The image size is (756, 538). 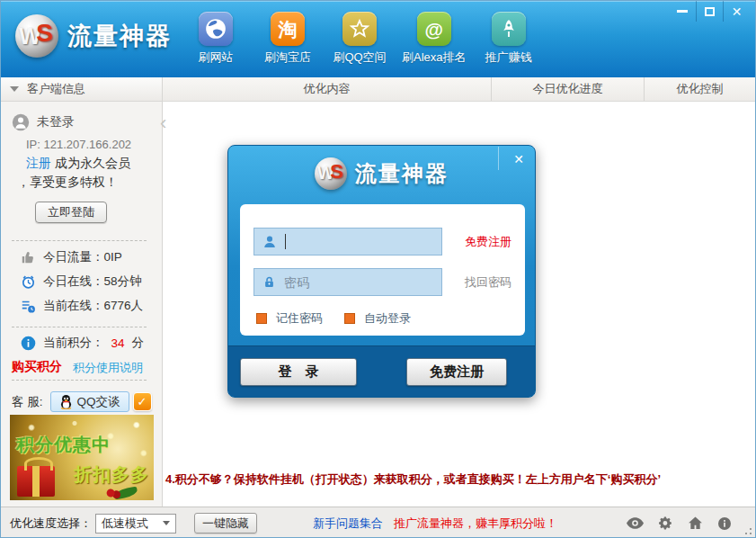 What do you see at coordinates (21, 122) in the screenshot?
I see `user-avatar-icon` at bounding box center [21, 122].